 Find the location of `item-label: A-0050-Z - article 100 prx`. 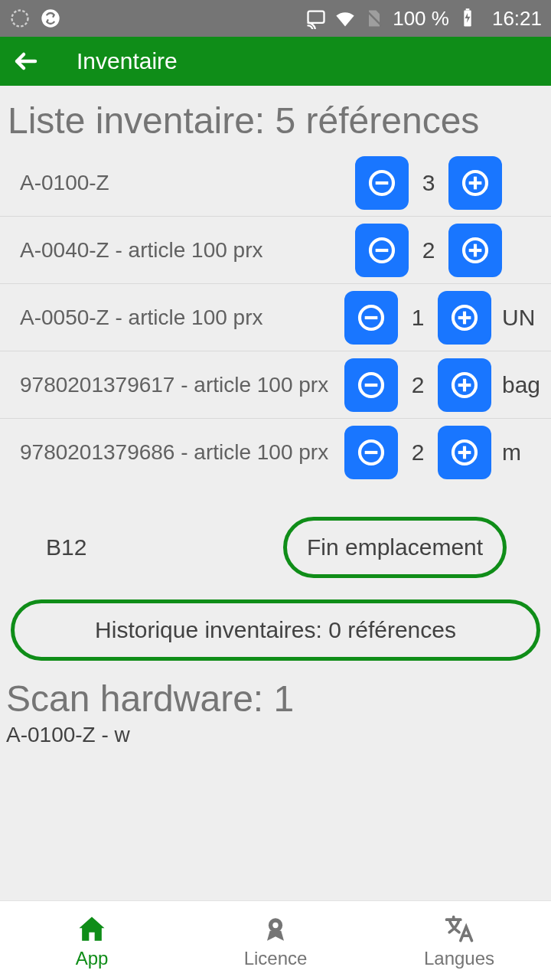

item-label: A-0050-Z - article 100 prx is located at coordinates (178, 318).